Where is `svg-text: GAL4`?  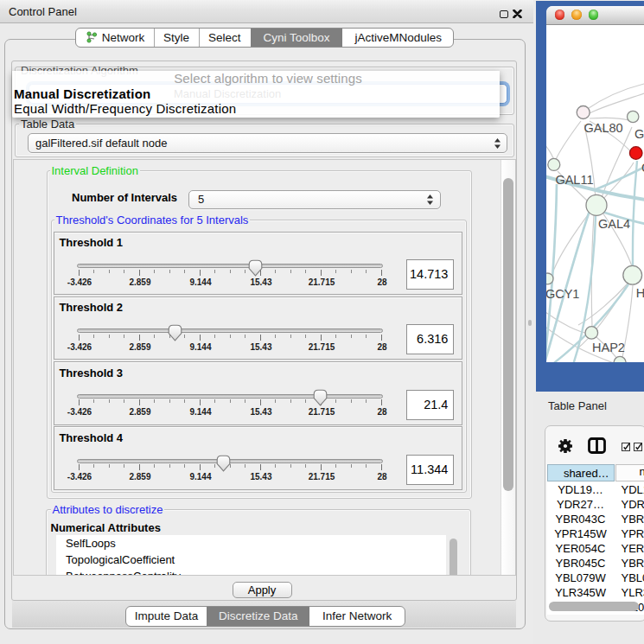
svg-text: GAL4 is located at coordinates (614, 224).